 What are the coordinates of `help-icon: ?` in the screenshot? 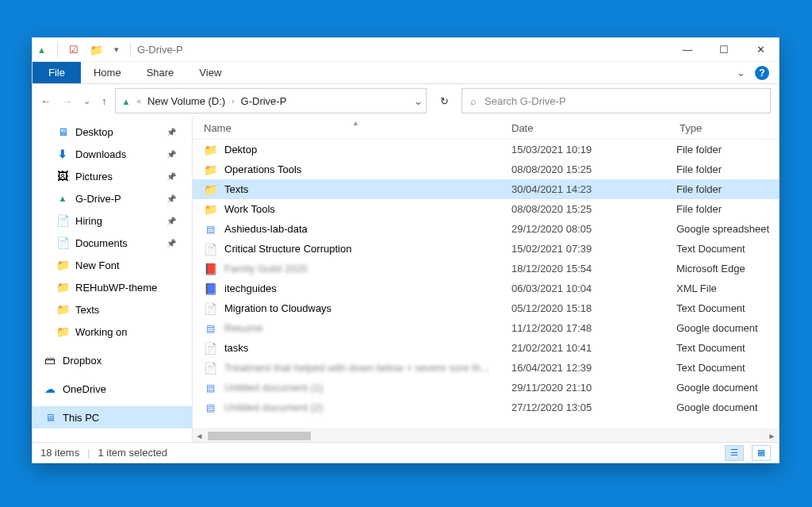 It's located at (762, 73).